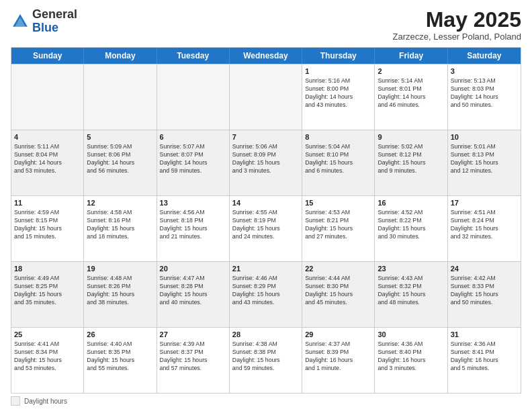  What do you see at coordinates (120, 159) in the screenshot?
I see `cell-text: Sunrise: 5:09 AM Sunset: 8:06 PM Dayligh…` at bounding box center [120, 159].